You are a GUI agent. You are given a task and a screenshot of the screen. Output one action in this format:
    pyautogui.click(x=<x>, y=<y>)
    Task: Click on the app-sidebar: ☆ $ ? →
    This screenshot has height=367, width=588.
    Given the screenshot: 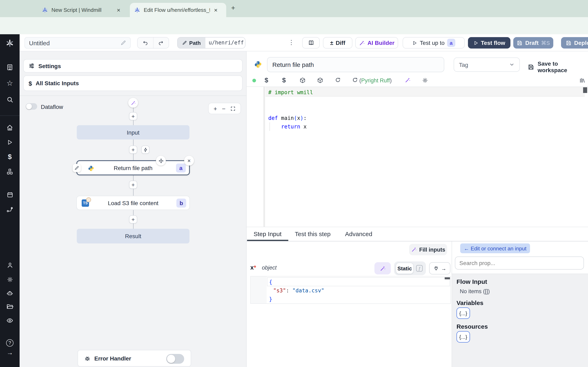 What is the action you would take?
    pyautogui.click(x=10, y=200)
    